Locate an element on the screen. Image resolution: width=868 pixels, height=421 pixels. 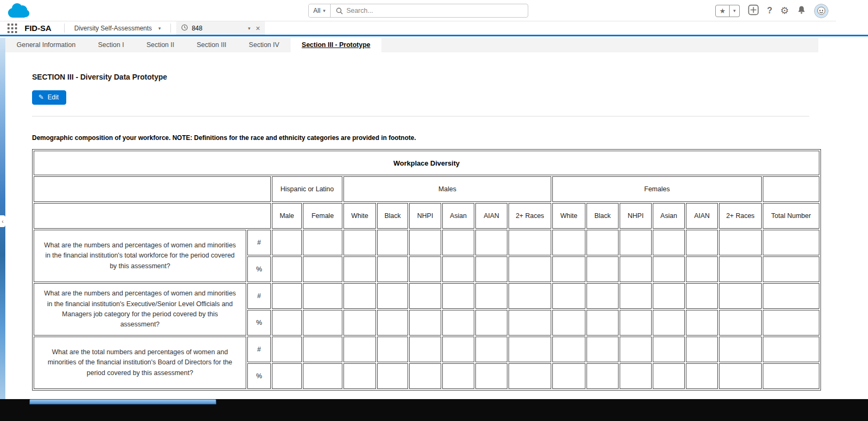
close-icon: × is located at coordinates (258, 28).